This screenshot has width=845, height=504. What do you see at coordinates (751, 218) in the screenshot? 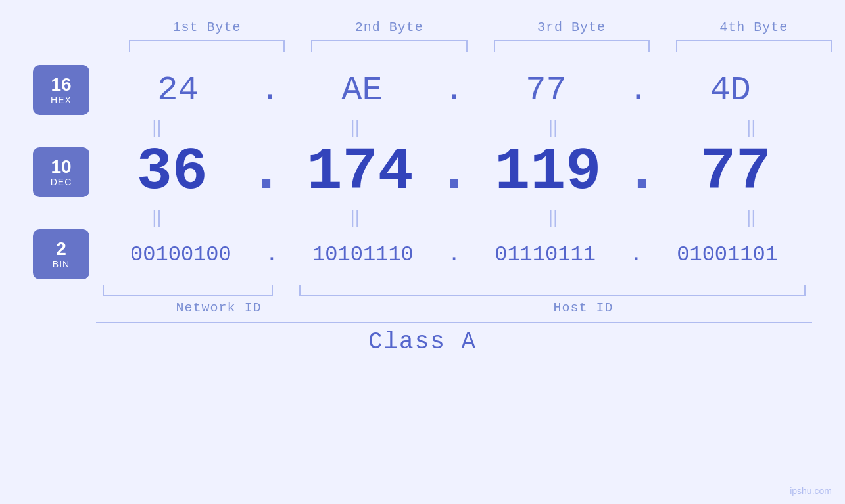
I see `eq2-col4: ||` at bounding box center [751, 218].